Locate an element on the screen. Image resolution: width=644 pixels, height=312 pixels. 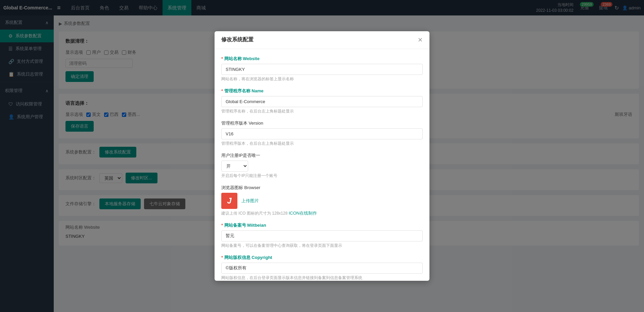
modal-title: 修改系统配置 is located at coordinates (237, 40).